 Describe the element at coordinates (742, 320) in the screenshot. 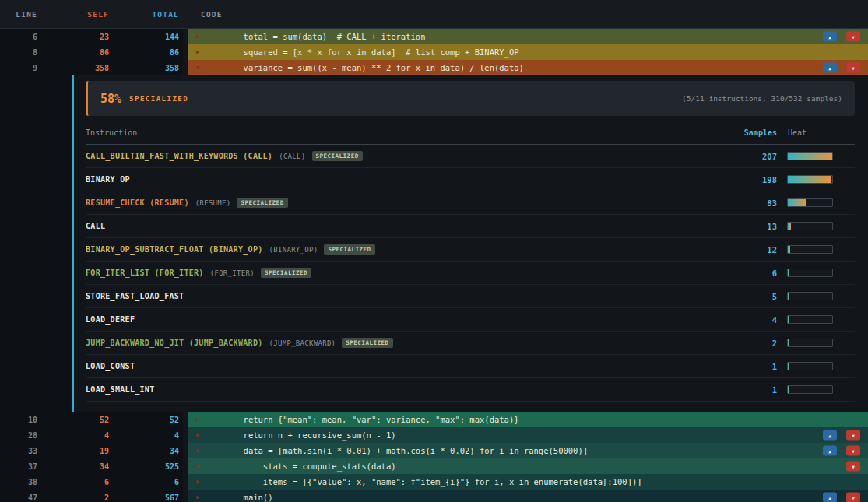

I see `instruction-samples: 4` at that location.